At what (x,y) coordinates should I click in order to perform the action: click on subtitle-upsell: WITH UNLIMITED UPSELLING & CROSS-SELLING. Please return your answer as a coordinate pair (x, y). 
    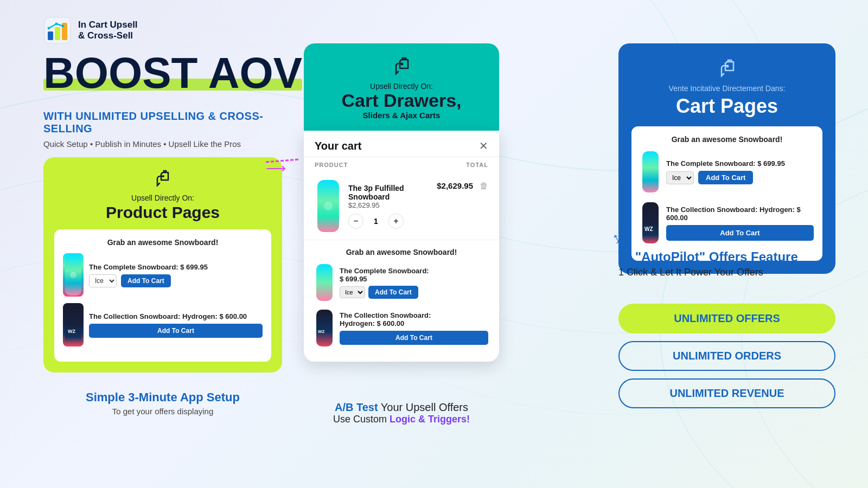
    Looking at the image, I should click on (174, 123).